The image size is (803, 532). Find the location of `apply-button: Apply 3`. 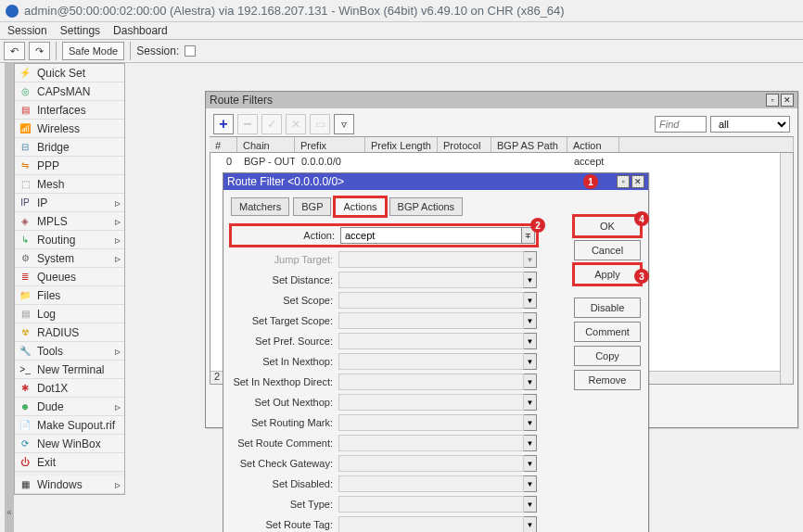

apply-button: Apply 3 is located at coordinates (607, 274).